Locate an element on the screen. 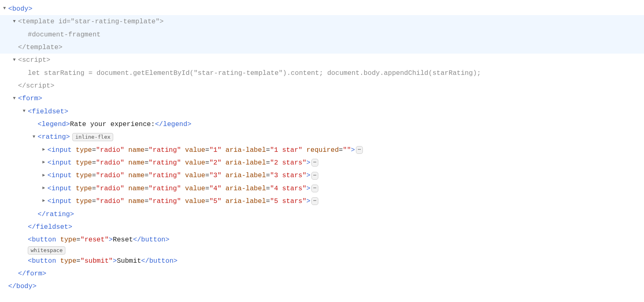  node-body-close: </body> is located at coordinates (322, 286).